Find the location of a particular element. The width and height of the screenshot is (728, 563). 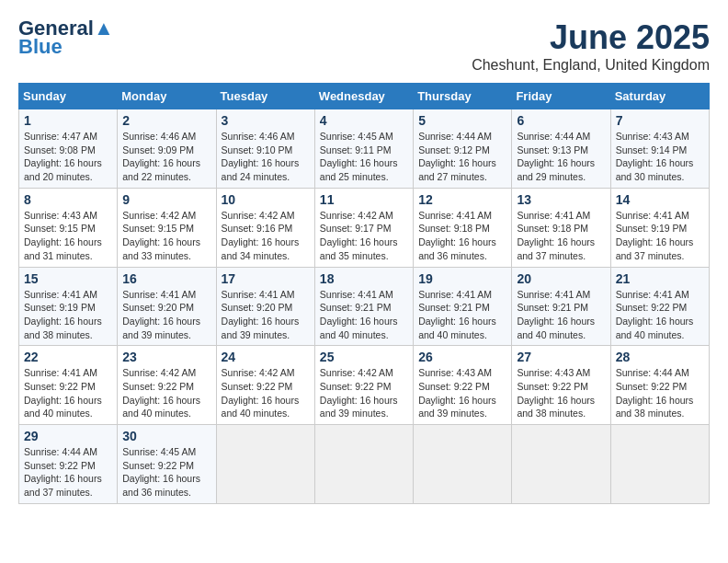

calendar-cell: 9Sunrise: 4:42 AM Sunset: 9:15 PM Daylig… is located at coordinates (167, 227).